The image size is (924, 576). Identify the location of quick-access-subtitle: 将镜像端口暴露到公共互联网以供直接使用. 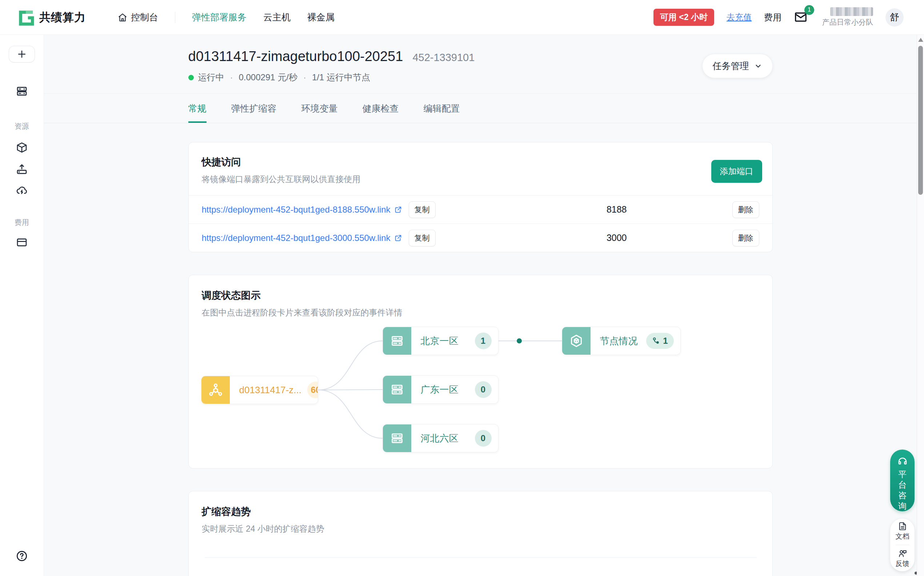
(480, 179).